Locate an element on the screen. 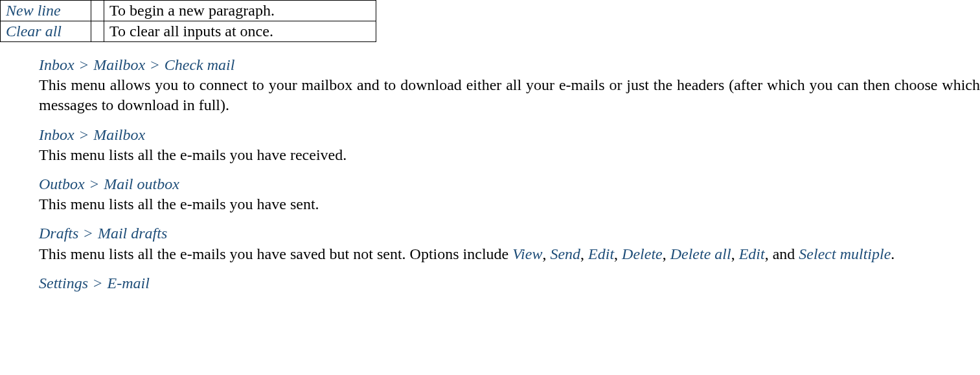 The width and height of the screenshot is (980, 375). option-select-multiple: Select multiple is located at coordinates (845, 254).